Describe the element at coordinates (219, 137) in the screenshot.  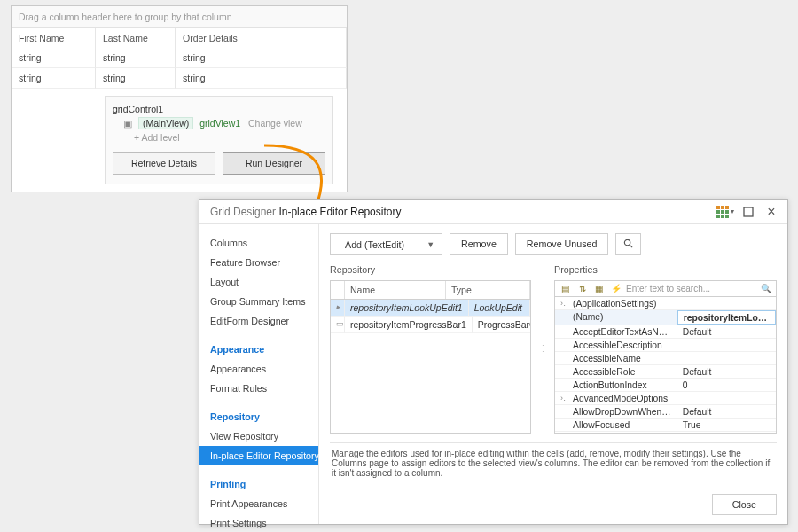
I see `add-level-link: + Add level` at that location.